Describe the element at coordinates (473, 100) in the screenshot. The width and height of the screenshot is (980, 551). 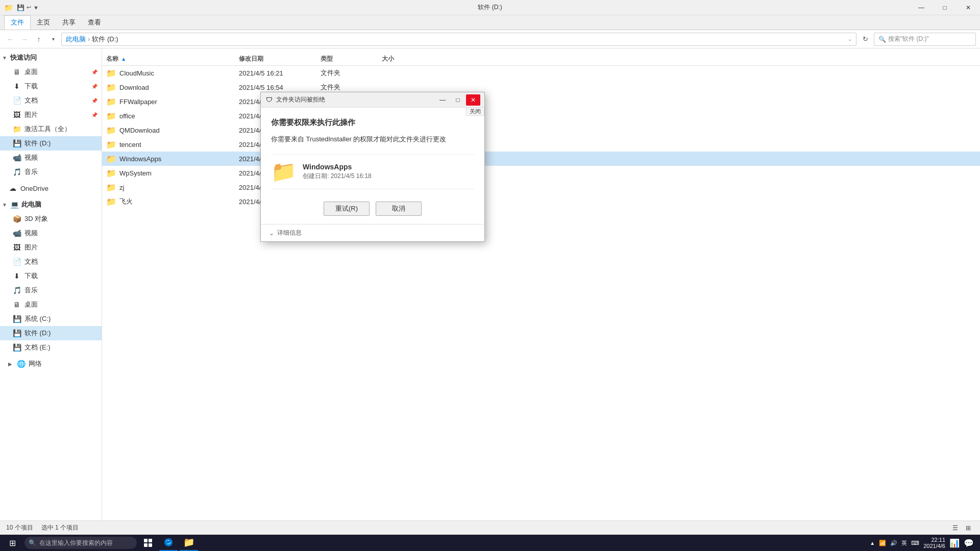
I see `dialog-close-button: ✕` at that location.